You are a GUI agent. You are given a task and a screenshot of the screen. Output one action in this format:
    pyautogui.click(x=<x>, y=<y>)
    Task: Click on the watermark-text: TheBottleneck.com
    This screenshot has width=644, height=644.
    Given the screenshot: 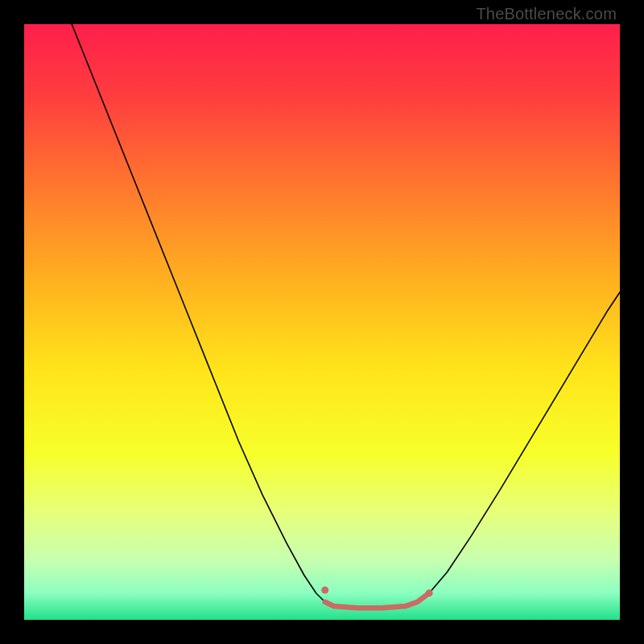 What is the action you would take?
    pyautogui.click(x=546, y=14)
    